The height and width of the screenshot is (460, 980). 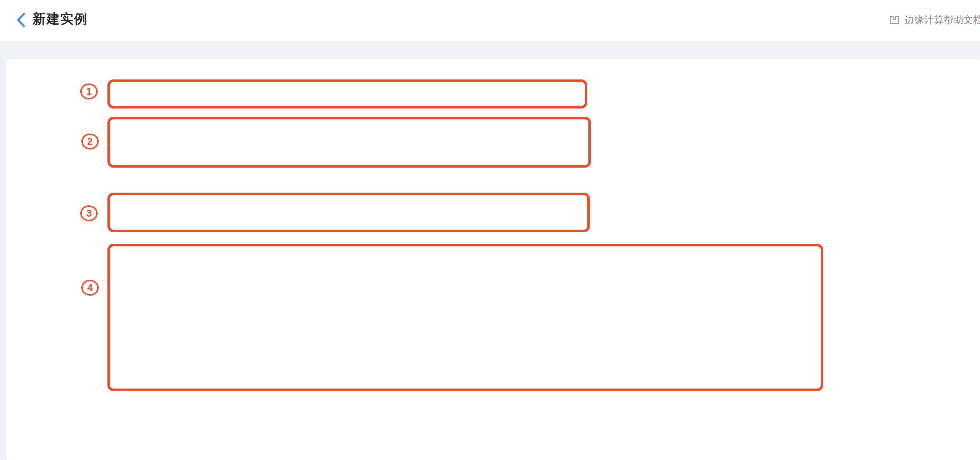 What do you see at coordinates (934, 20) in the screenshot?
I see `help-doc-link: 边缘计算帮助文档` at bounding box center [934, 20].